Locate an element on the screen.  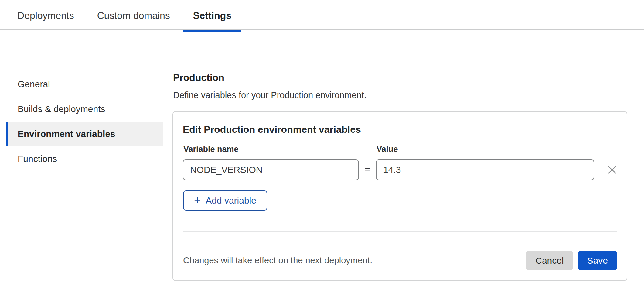
value-label: Value is located at coordinates (485, 149).